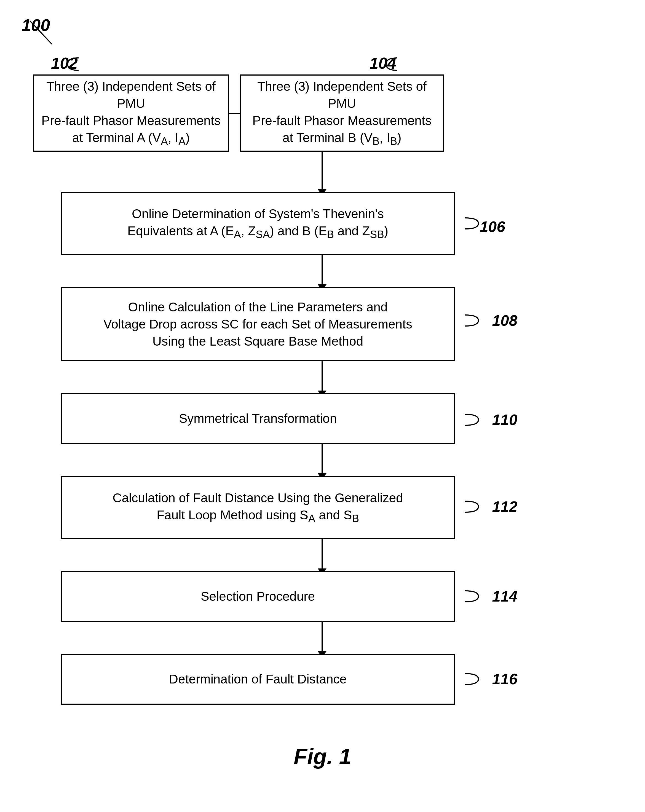 This screenshot has height=812, width=645. I want to click on figure-caption: Fig. 1, so click(322, 756).